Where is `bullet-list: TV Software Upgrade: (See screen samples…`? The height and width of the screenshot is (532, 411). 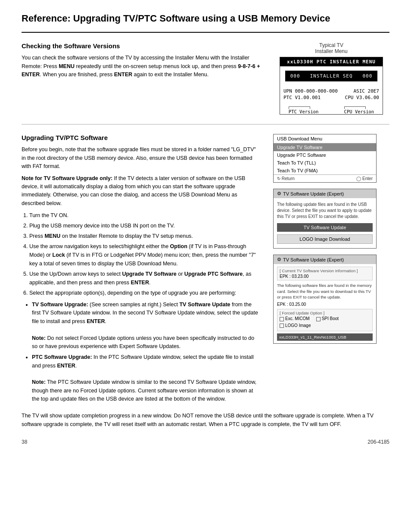
bullet-list: TV Software Upgrade: (See screen samples… is located at coordinates (143, 352).